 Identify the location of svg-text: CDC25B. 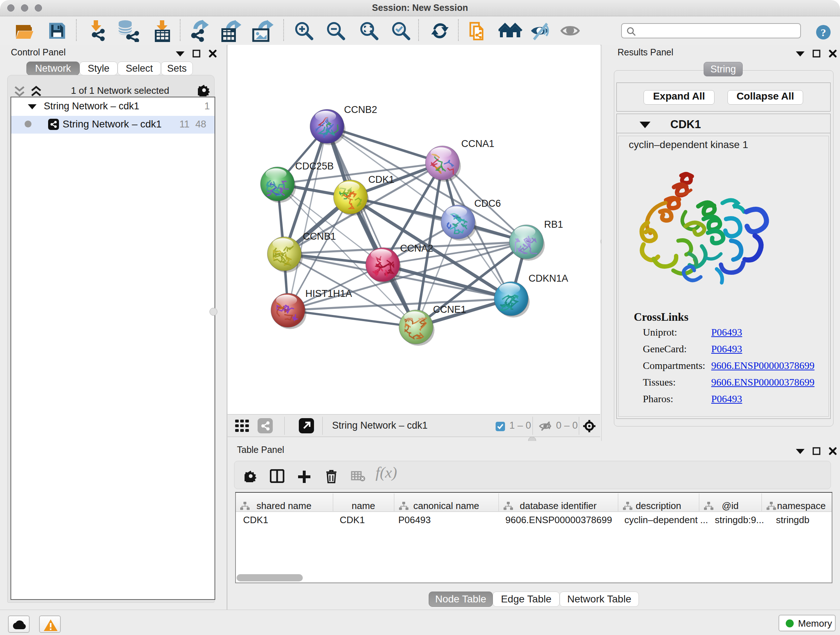
(314, 166).